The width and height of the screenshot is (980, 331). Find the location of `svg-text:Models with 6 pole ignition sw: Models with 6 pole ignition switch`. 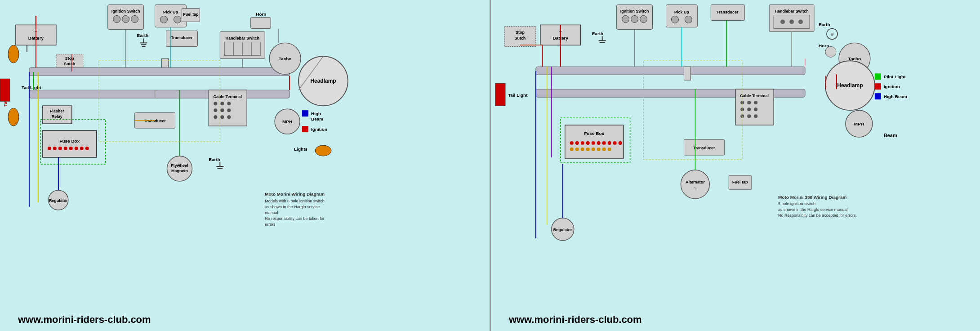

svg-text:Models with 6 pole ignition sw: Models with 6 pole ignition switch is located at coordinates (295, 201).